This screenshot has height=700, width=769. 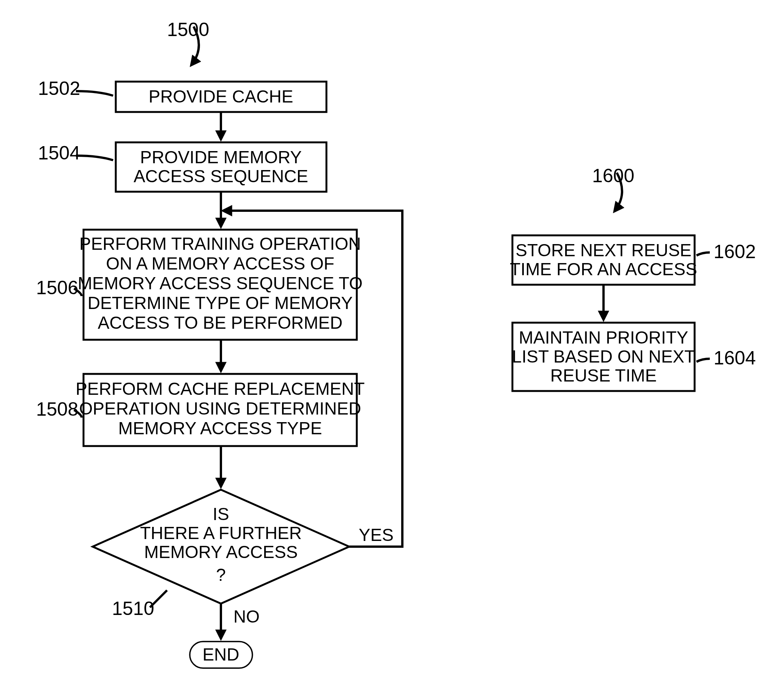 What do you see at coordinates (735, 358) in the screenshot?
I see `ref-1604: 1604` at bounding box center [735, 358].